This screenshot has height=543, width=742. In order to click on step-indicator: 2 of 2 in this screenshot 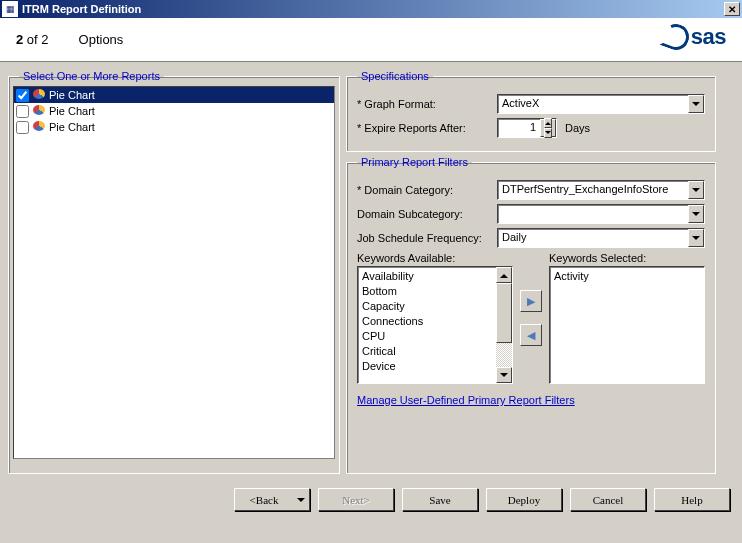, I will do `click(32, 40)`.